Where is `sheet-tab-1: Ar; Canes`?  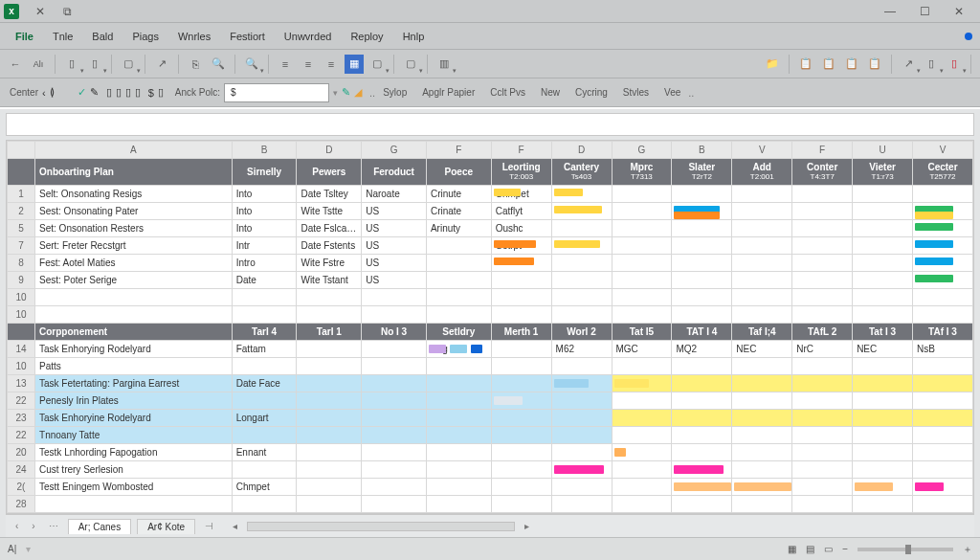
sheet-tab-1: Ar; Canes is located at coordinates (100, 526).